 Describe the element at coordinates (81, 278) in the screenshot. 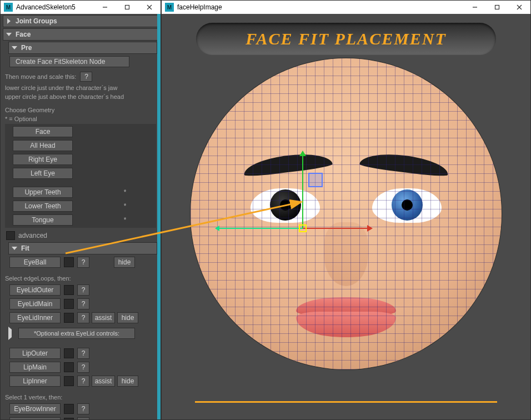

I see `edgeloops-label: Select edgeLoops, then:` at that location.